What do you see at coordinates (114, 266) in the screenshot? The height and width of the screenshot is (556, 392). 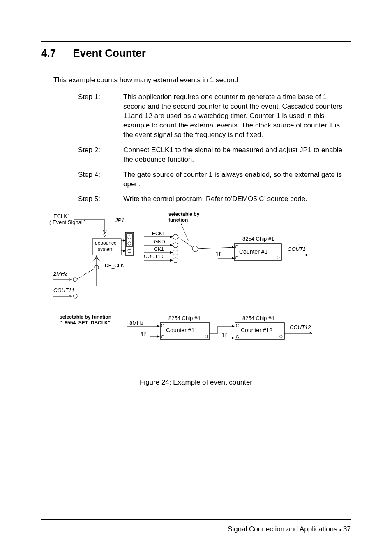 I see `dbclk-label: DB_CLK` at bounding box center [114, 266].